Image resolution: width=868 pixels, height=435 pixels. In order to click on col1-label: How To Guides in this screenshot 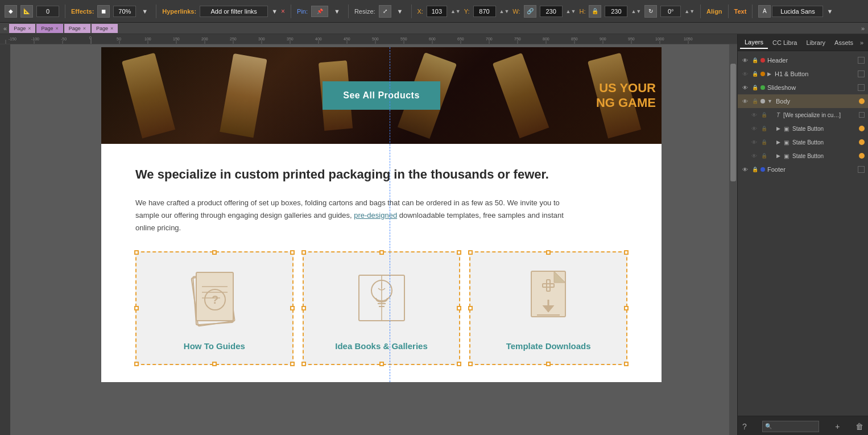, I will do `click(214, 346)`.